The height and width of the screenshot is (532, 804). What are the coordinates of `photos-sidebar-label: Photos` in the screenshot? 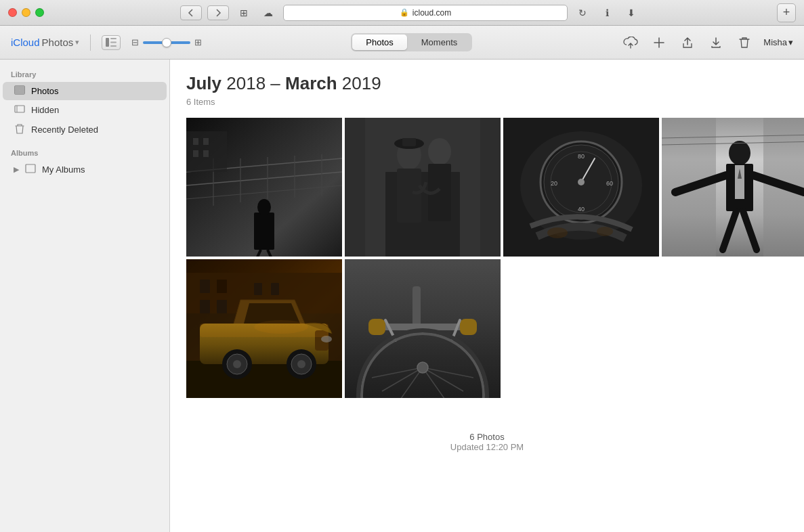 It's located at (45, 91).